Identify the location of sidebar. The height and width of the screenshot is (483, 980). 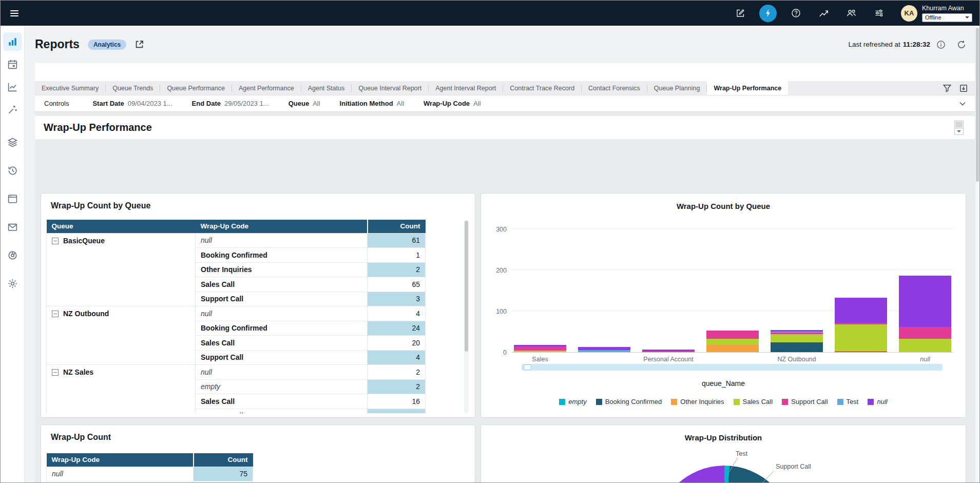
(12, 254).